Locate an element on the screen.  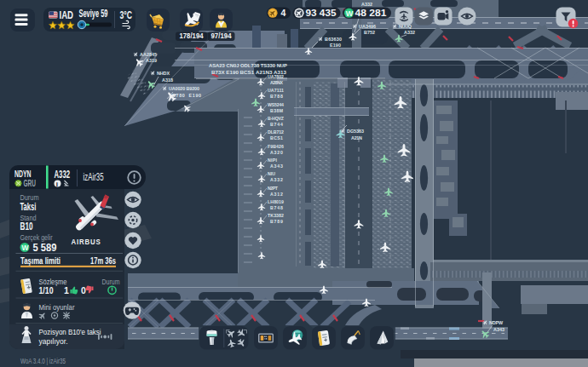
svg-text: NHDX is located at coordinates (164, 73).